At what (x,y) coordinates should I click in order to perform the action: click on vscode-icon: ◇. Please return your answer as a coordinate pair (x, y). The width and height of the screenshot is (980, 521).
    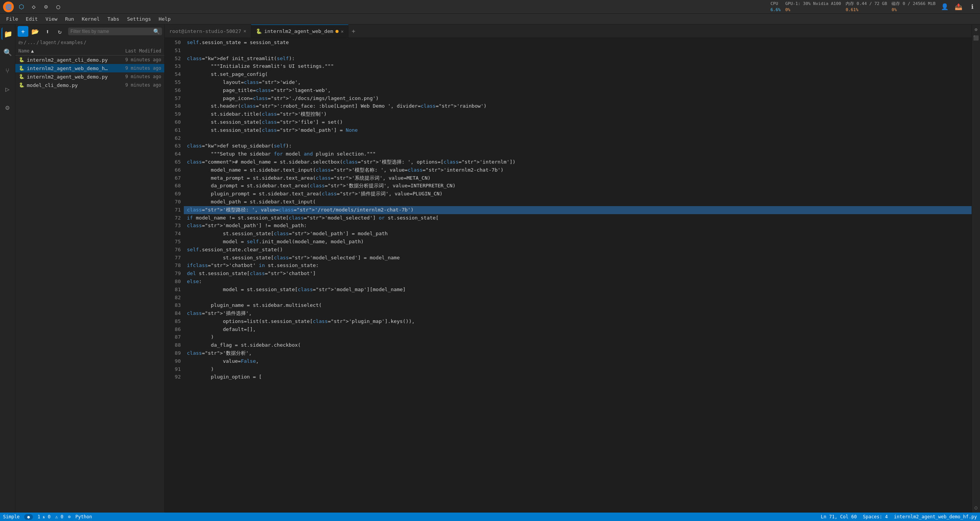
    Looking at the image, I should click on (34, 7).